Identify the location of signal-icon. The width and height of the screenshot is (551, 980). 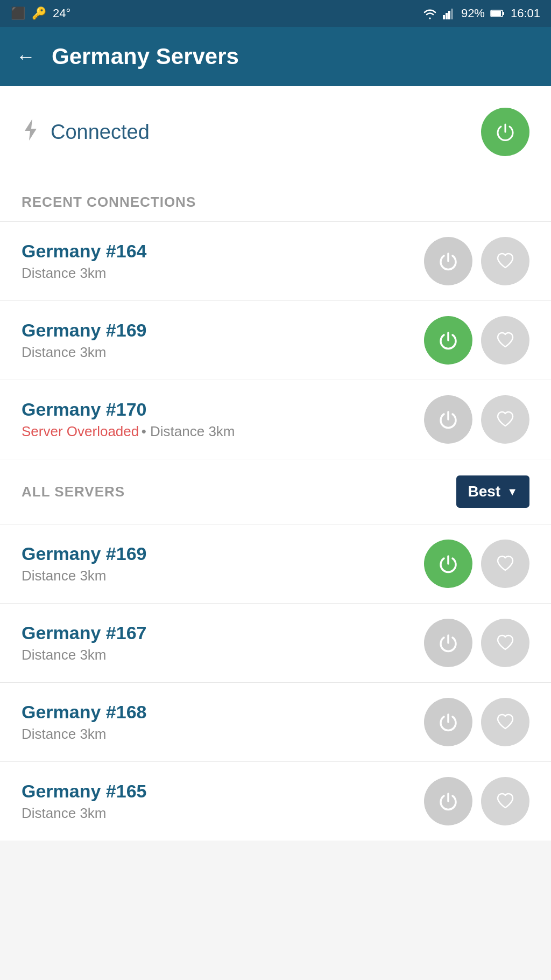
(449, 13).